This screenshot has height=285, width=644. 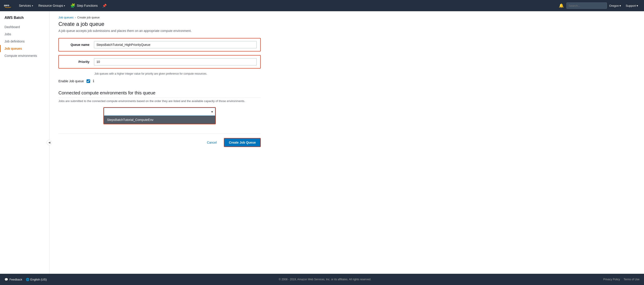 What do you see at coordinates (24, 48) in the screenshot?
I see `sidebar-item-job-queues: Job queues` at bounding box center [24, 48].